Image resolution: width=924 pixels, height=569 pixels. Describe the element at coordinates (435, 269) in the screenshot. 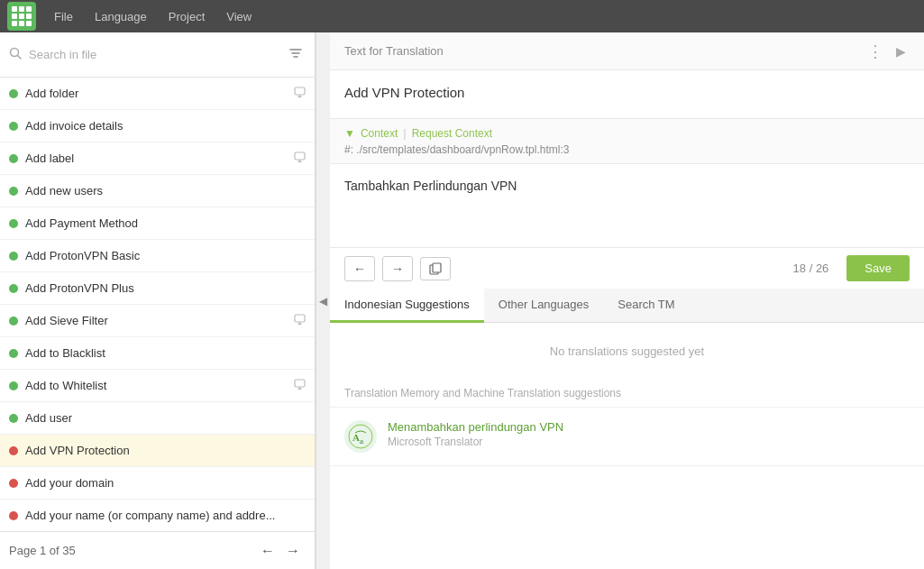

I see `copy-source-button` at that location.